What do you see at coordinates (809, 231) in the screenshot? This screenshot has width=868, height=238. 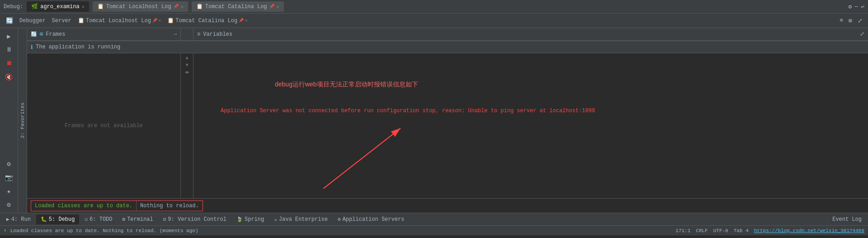 I see `blog-link: https://blog.csdn.net/weixin_38174468` at bounding box center [809, 231].